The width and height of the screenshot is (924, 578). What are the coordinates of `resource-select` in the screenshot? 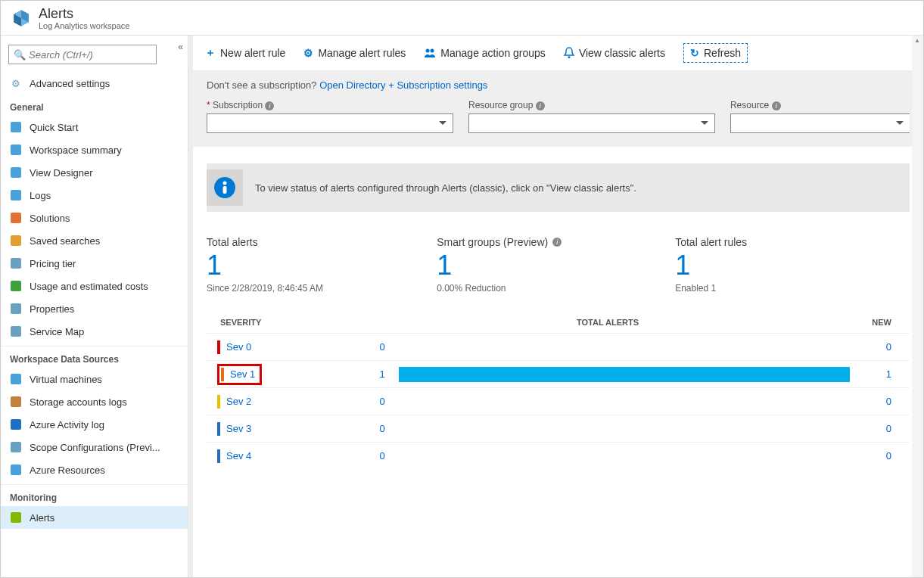 It's located at (820, 123).